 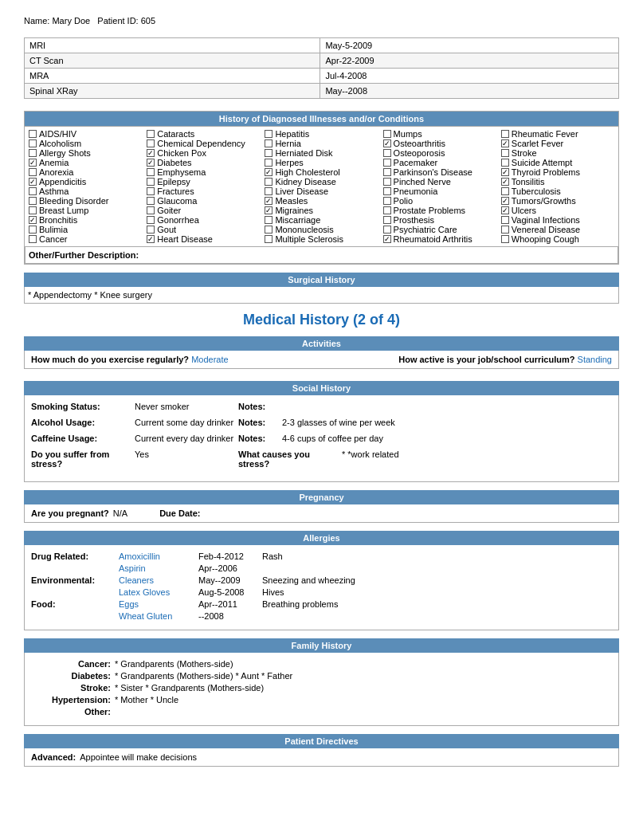 What do you see at coordinates (58, 220) in the screenshot?
I see `condition-label: Bronchitis` at bounding box center [58, 220].